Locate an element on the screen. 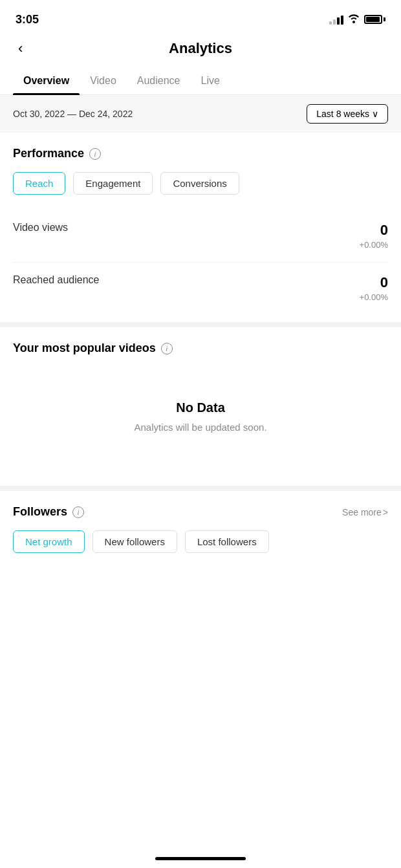  see-more-link: See more > is located at coordinates (365, 512).